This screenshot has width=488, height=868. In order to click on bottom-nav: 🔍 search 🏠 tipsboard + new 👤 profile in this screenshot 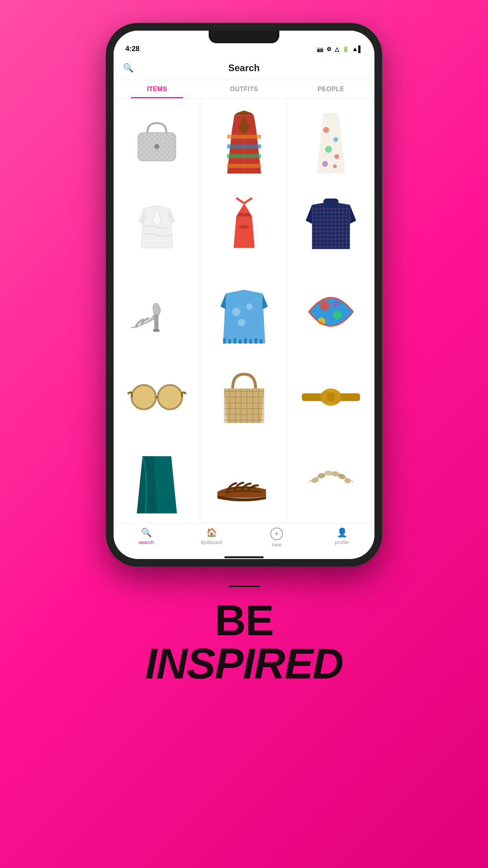, I will do `click(244, 539)`.